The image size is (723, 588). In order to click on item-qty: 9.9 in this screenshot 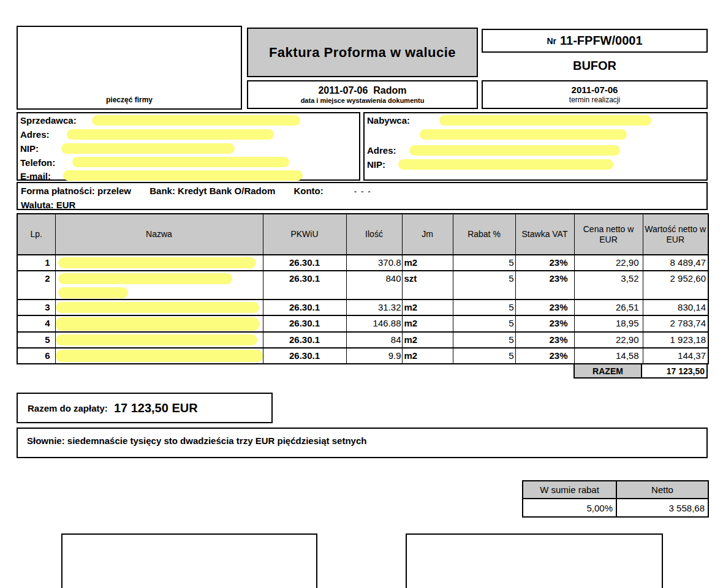, I will do `click(374, 356)`.